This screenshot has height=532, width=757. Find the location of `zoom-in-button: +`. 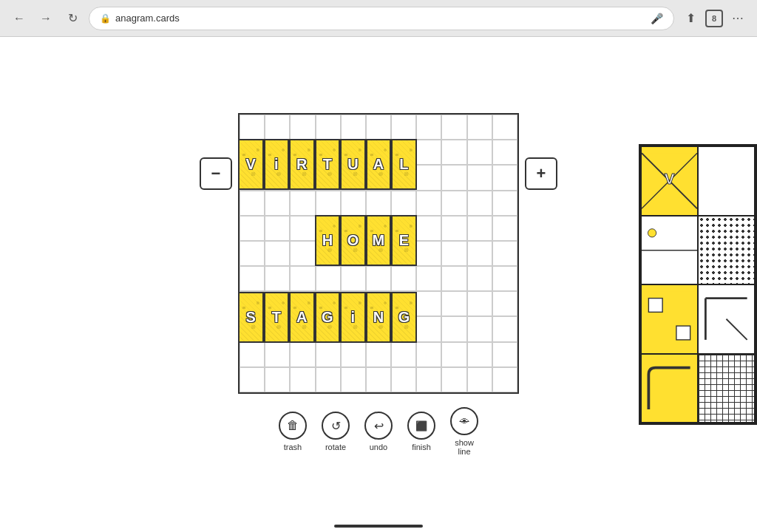

zoom-in-button: + is located at coordinates (541, 174).